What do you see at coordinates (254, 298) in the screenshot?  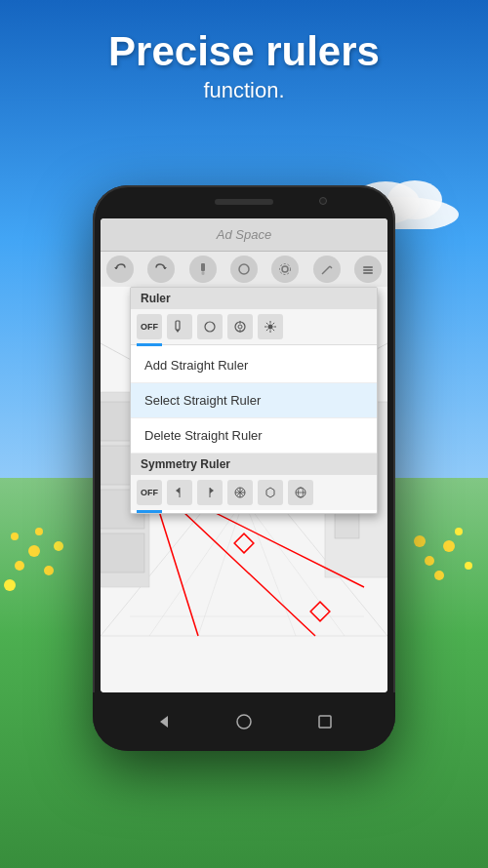 I see `ruler-section-header: Ruler` at bounding box center [254, 298].